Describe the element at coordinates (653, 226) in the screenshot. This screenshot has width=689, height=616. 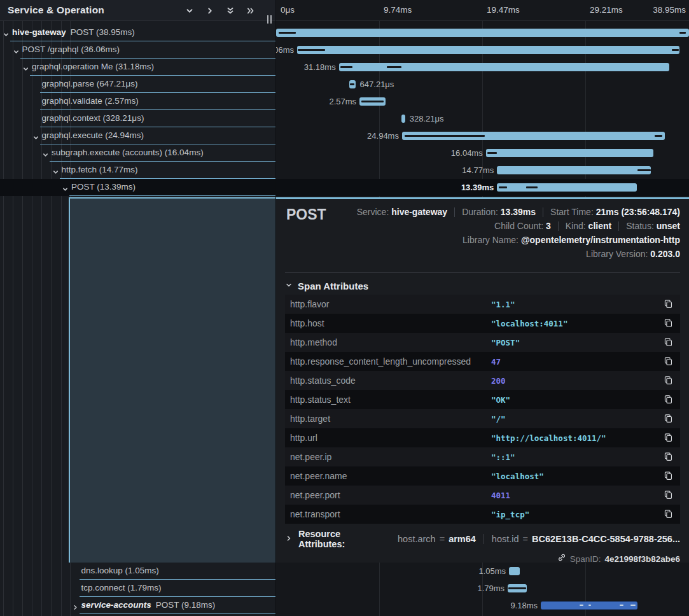
I see `metadata-item: Status: unset` at that location.